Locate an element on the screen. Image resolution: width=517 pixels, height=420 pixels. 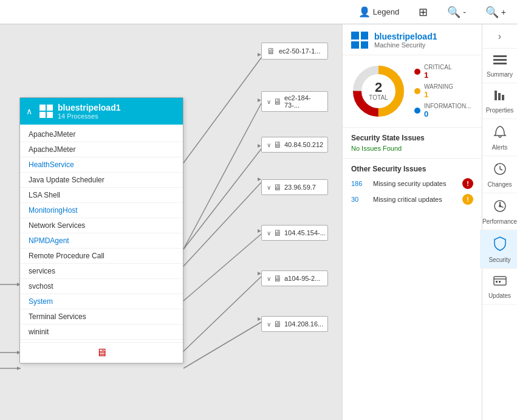
issue-count: 186 is located at coordinates (360, 184).